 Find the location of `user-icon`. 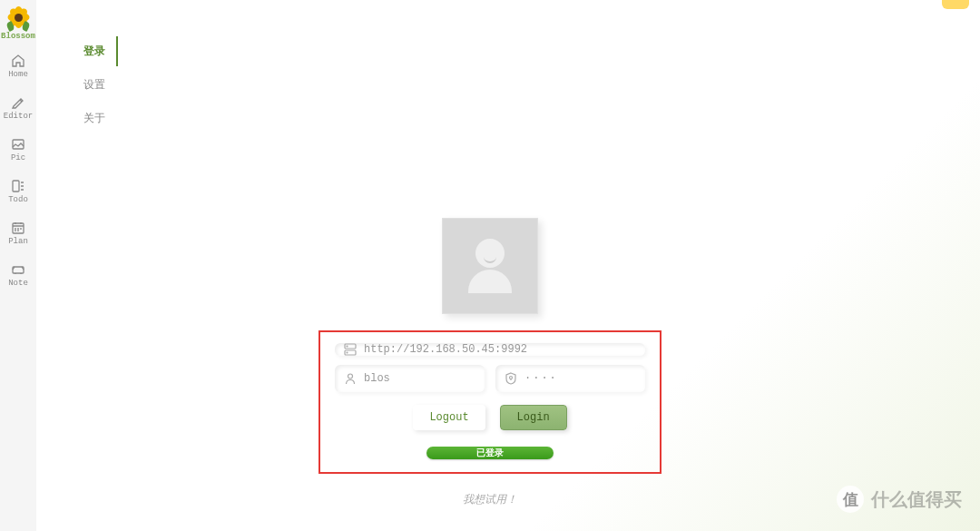

user-icon is located at coordinates (350, 379).